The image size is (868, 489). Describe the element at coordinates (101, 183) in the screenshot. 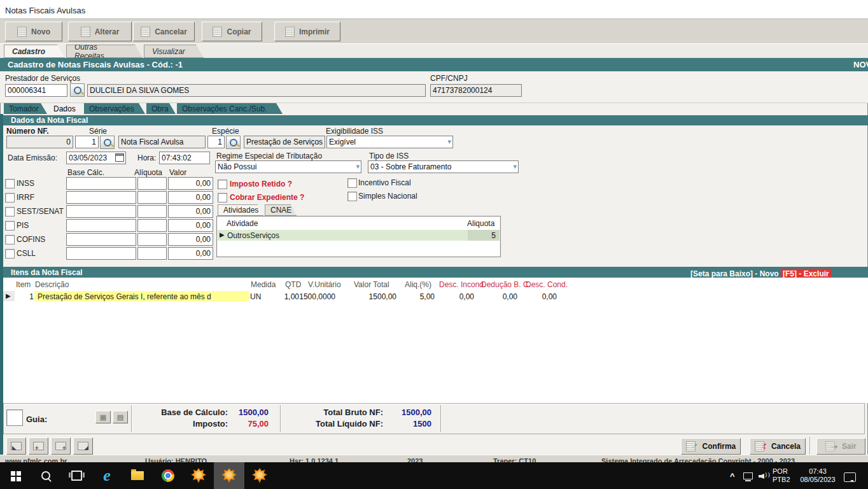

I see `inss-base-field` at that location.